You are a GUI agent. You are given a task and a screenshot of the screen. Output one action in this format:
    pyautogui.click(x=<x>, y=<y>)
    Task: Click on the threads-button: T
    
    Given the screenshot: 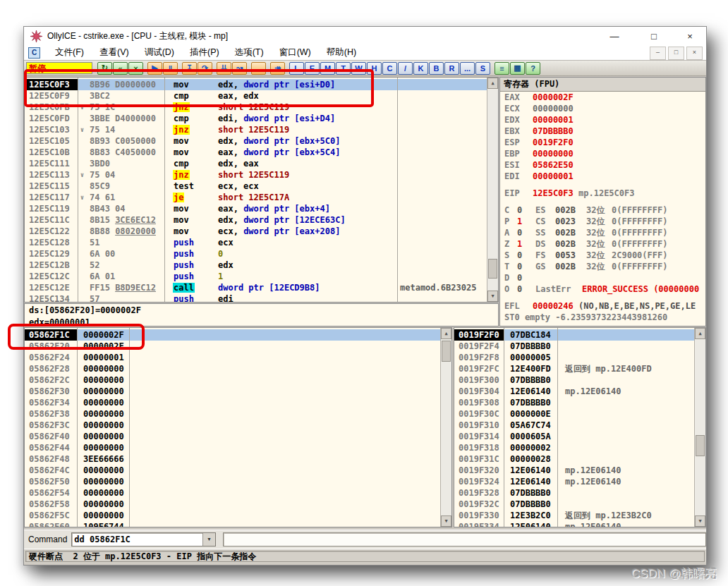 What is the action you would take?
    pyautogui.click(x=343, y=68)
    